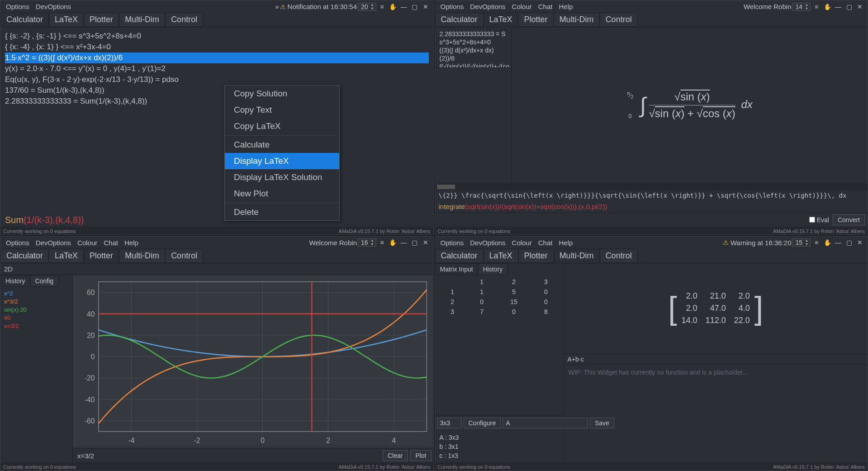  What do you see at coordinates (282, 212) in the screenshot?
I see `ctx-delete: Delete` at bounding box center [282, 212].